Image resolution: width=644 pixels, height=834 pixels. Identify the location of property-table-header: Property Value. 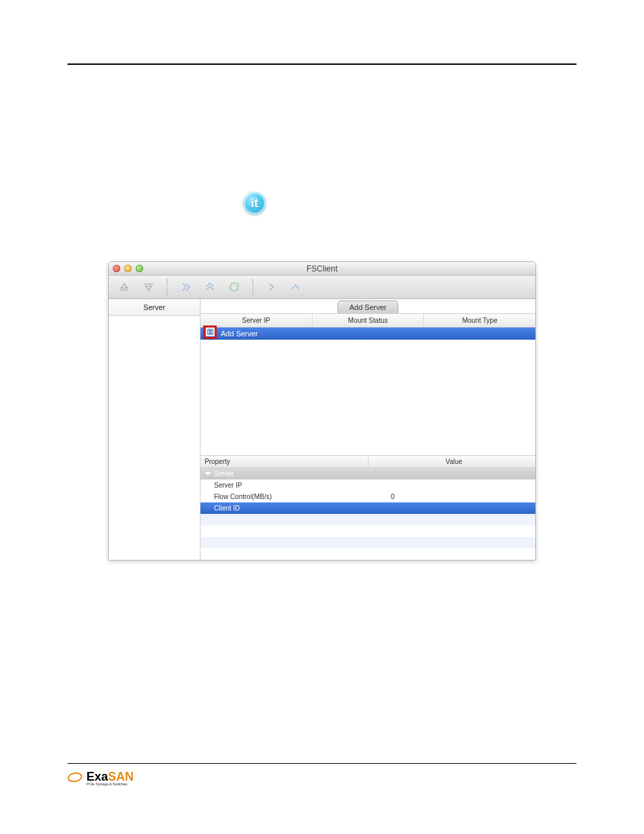
(368, 462).